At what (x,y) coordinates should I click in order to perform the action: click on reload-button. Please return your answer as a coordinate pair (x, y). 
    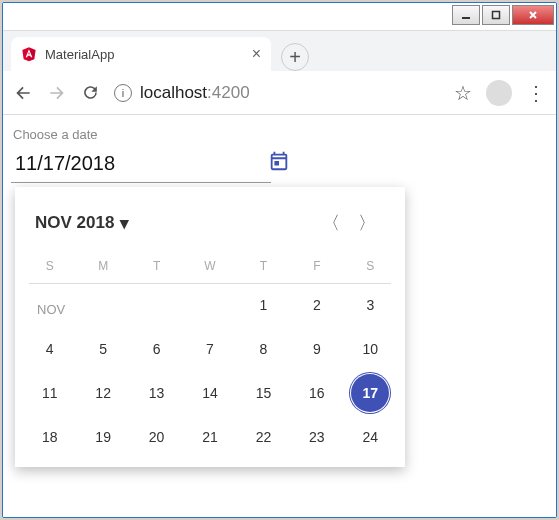
    Looking at the image, I should click on (90, 92).